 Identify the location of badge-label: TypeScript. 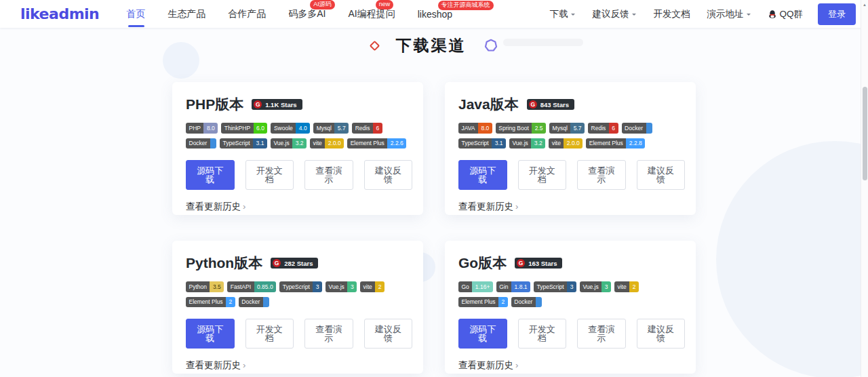
(551, 287).